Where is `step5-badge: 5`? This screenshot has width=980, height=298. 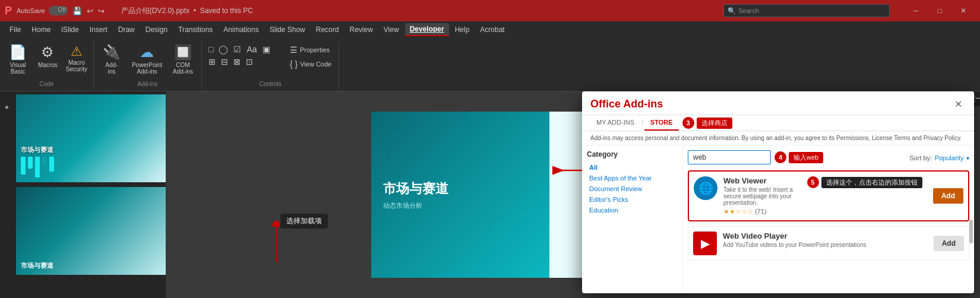 step5-badge: 5 is located at coordinates (813, 182).